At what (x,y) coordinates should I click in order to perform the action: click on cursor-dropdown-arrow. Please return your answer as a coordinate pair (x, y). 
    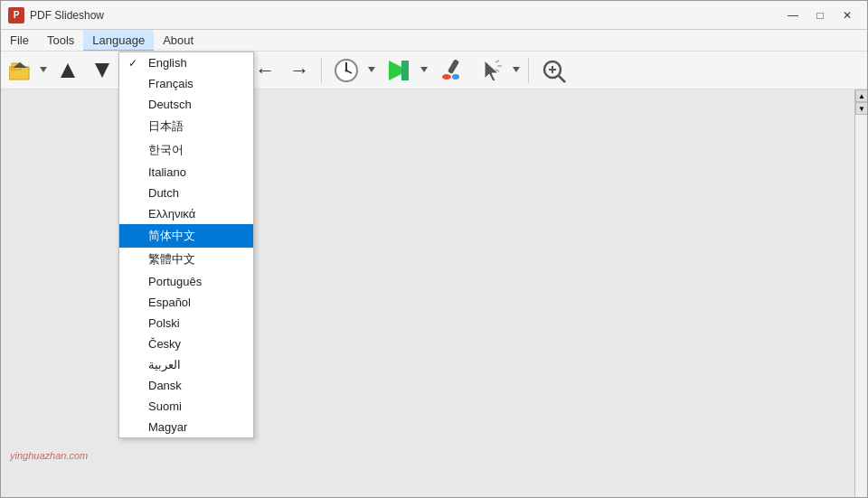
    Looking at the image, I should click on (516, 70).